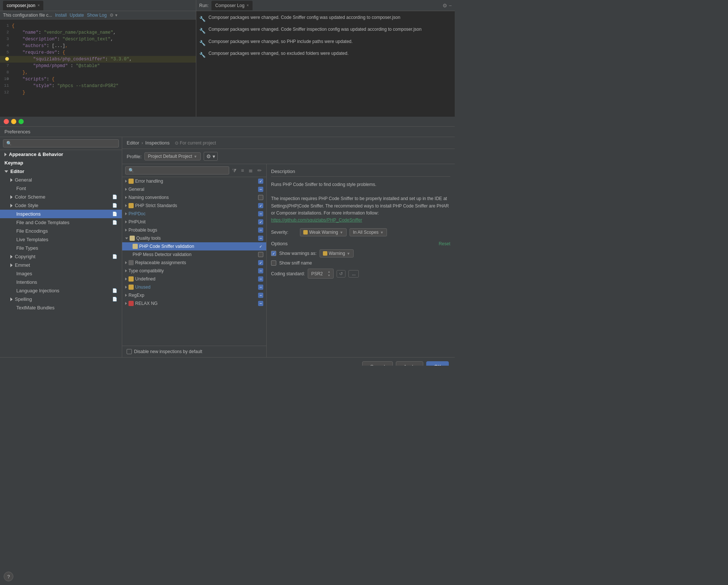 Image resolution: width=728 pixels, height=585 pixels. What do you see at coordinates (232, 6) in the screenshot?
I see `composer-log-tab: Composer Log ×` at bounding box center [232, 6].